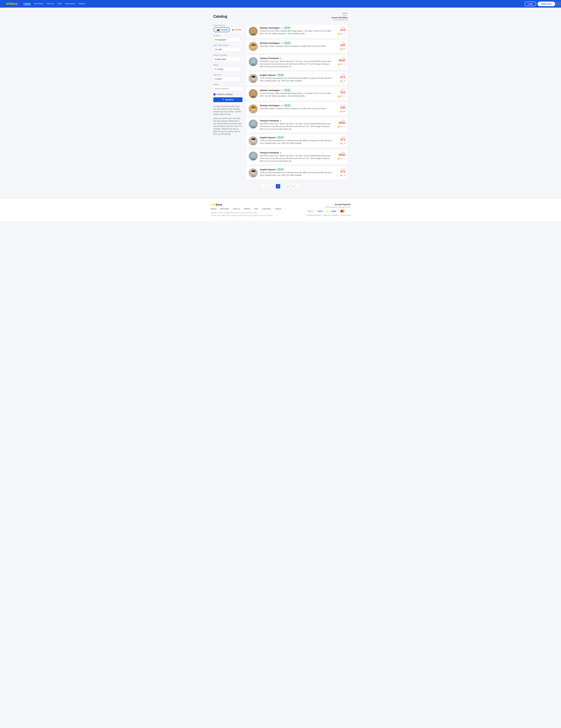 Image resolution: width=561 pixels, height=728 pixels. Describe the element at coordinates (213, 209) in the screenshot. I see `footer-link-catalog: Catalog` at that location.